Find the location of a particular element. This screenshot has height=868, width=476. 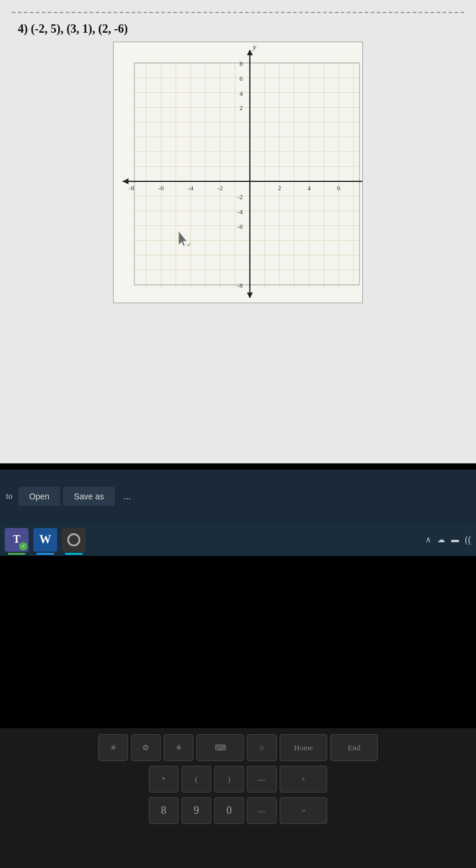

teams-underline is located at coordinates (17, 554).